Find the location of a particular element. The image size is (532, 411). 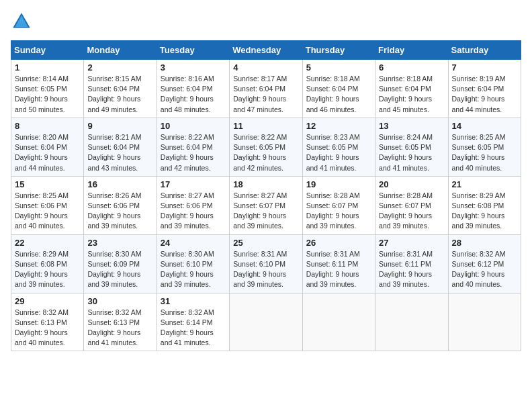

day-number: 16 is located at coordinates (120, 184).